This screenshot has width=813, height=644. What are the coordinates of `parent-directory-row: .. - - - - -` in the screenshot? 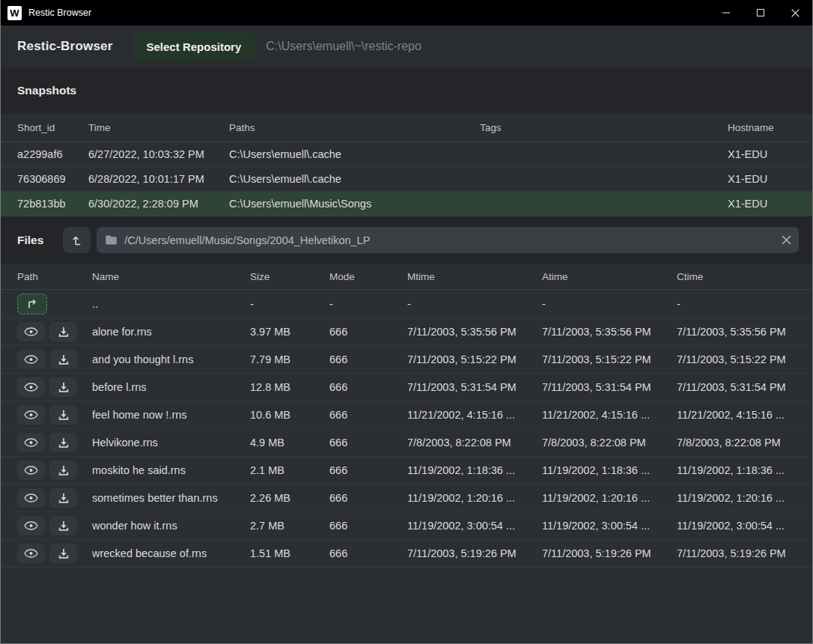 It's located at (406, 304).